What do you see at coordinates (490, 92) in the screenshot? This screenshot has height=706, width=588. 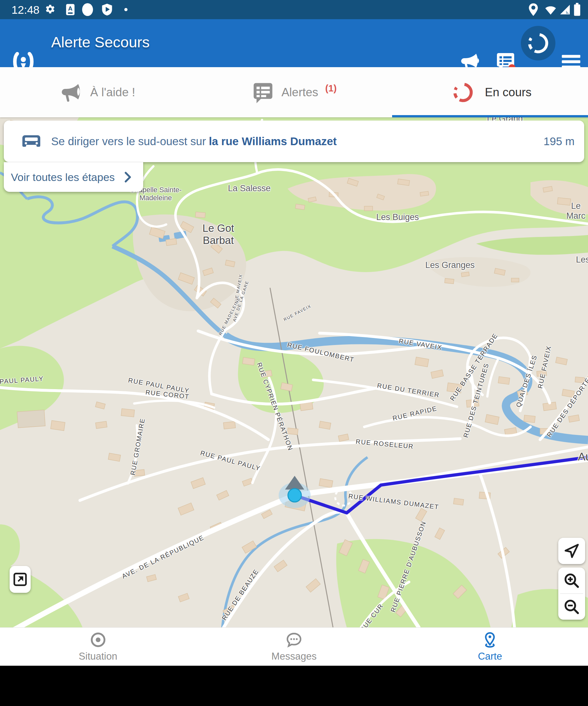 I see `tab-en-cours: En cours` at bounding box center [490, 92].